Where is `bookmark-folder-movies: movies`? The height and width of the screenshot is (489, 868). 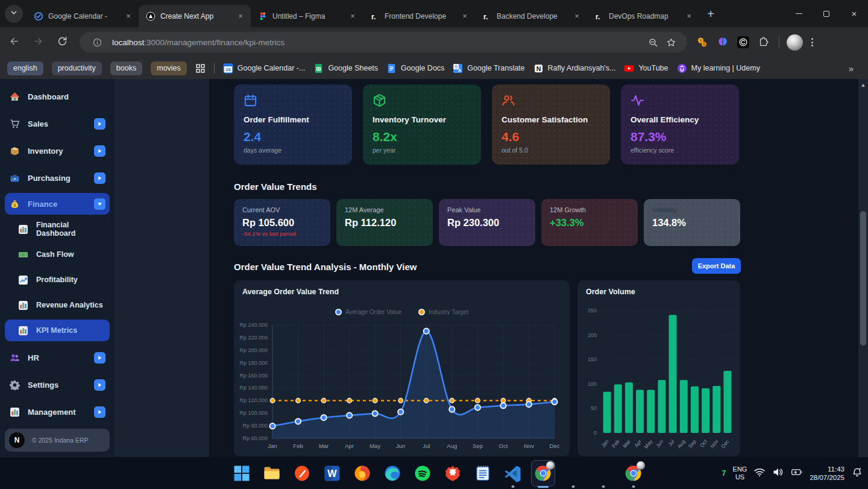
bookmark-folder-movies: movies is located at coordinates (169, 69).